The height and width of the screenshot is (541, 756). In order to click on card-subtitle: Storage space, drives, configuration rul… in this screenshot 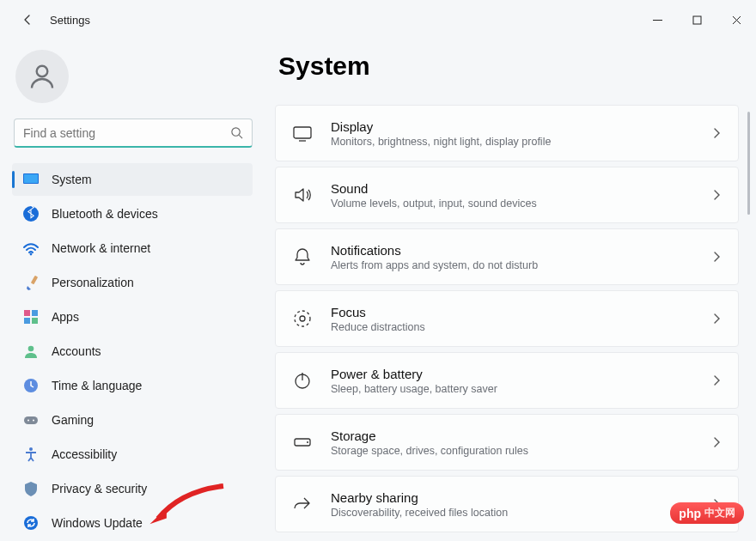, I will do `click(521, 451)`.